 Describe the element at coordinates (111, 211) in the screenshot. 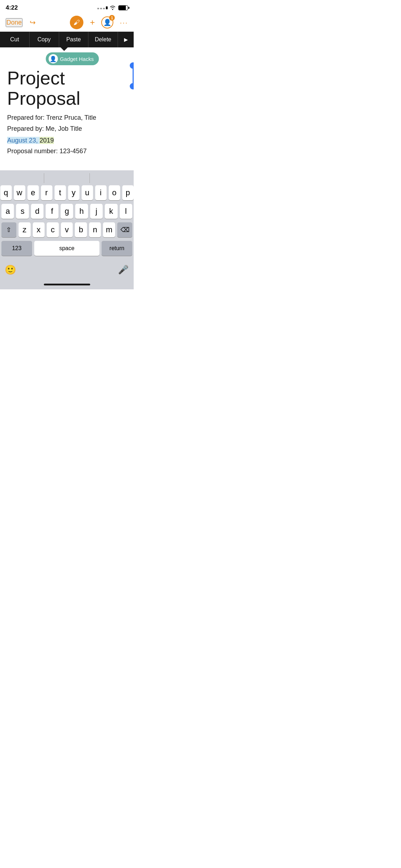

I see `key-k: k` at that location.